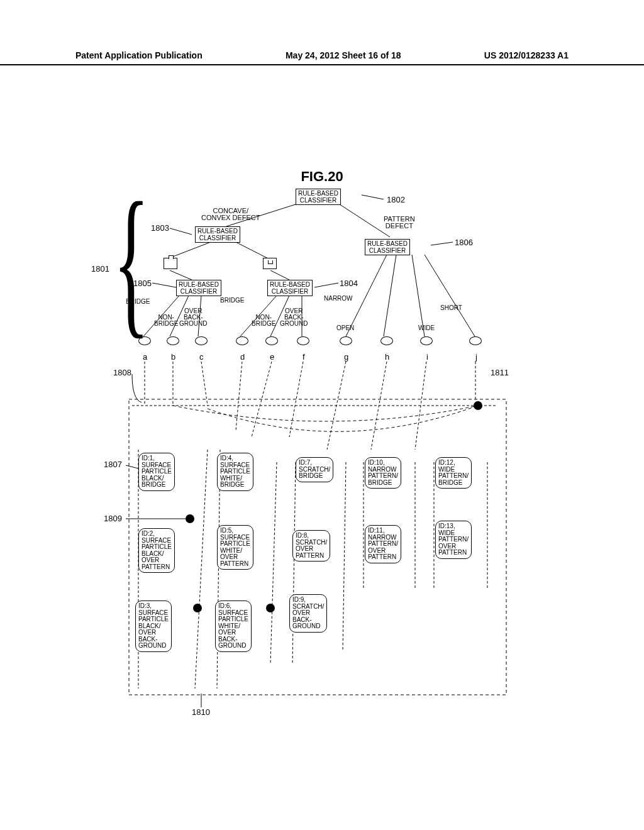 The width and height of the screenshot is (644, 830). Describe the element at coordinates (270, 263) in the screenshot. I see `concave-icon` at that location.